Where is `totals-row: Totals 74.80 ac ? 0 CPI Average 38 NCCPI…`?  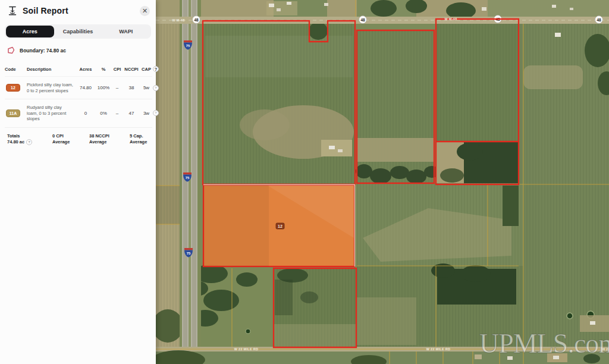
totals-row: Totals 74.80 ac ? 0 CPI Average 38 NCCPI… is located at coordinates (79, 137).